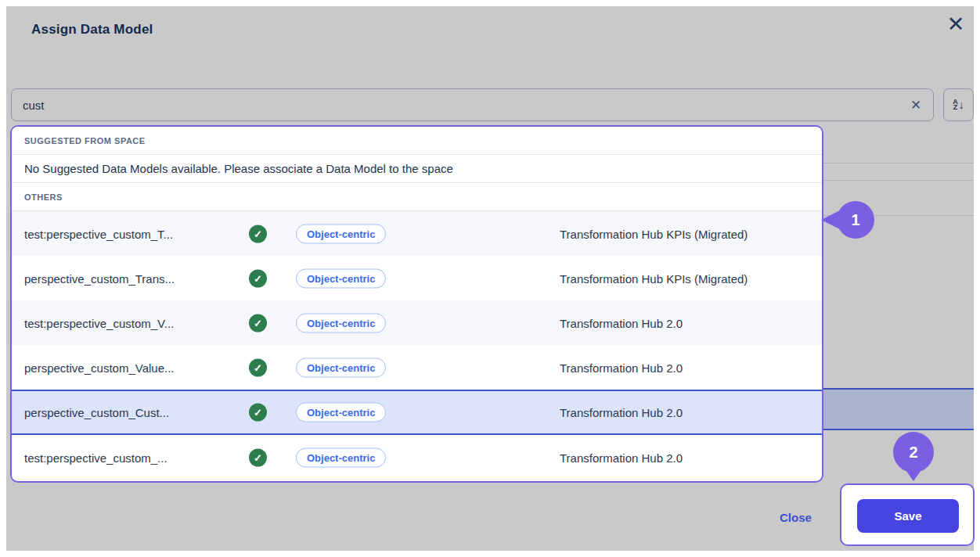  What do you see at coordinates (955, 105) in the screenshot?
I see `sort-az-icon: AZ` at bounding box center [955, 105].